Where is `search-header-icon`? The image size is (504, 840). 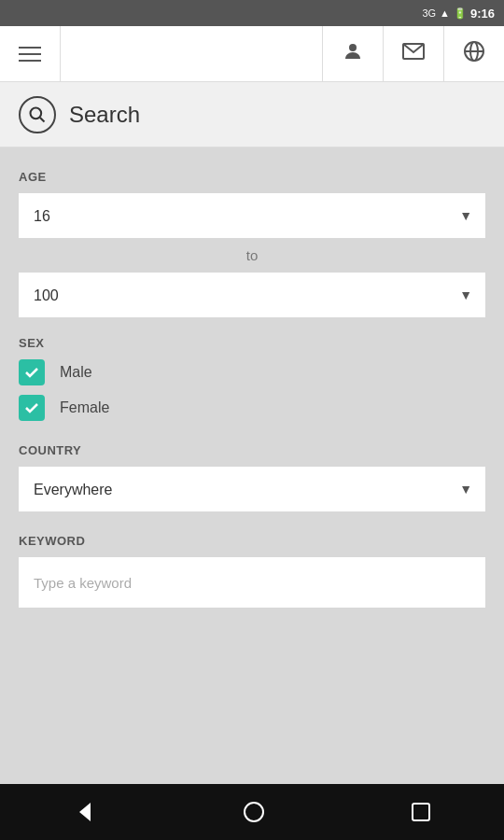
search-header-icon is located at coordinates (37, 115).